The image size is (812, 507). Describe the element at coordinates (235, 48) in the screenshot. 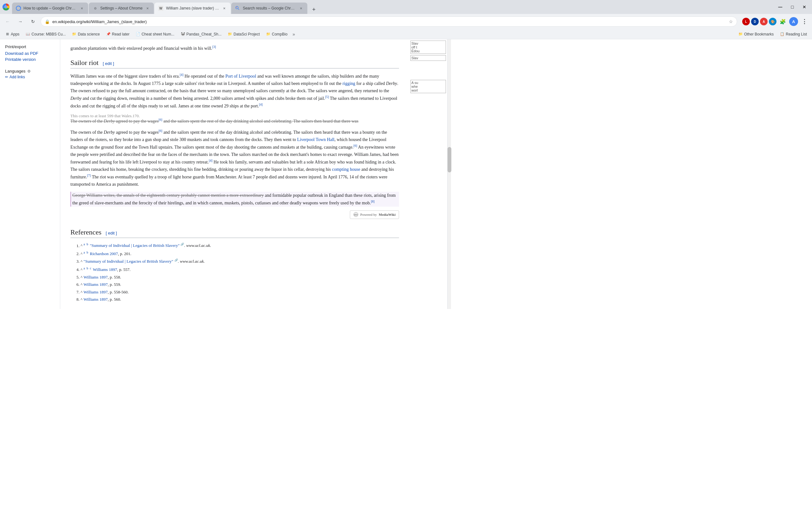

I see `intro-partial-para: grandson plantations with their enslaved…` at that location.